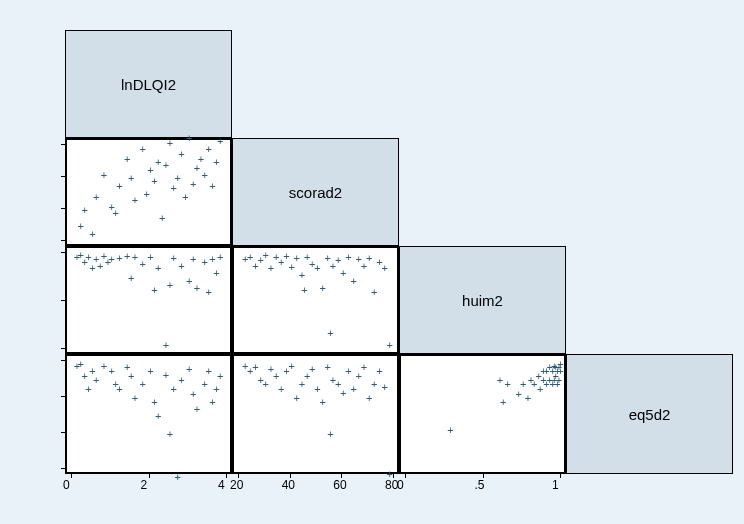  I want to click on scatter-eq5d2-vs-lnDLQI2: ++++++++++++++++++++++++++++++, so click(148, 414).